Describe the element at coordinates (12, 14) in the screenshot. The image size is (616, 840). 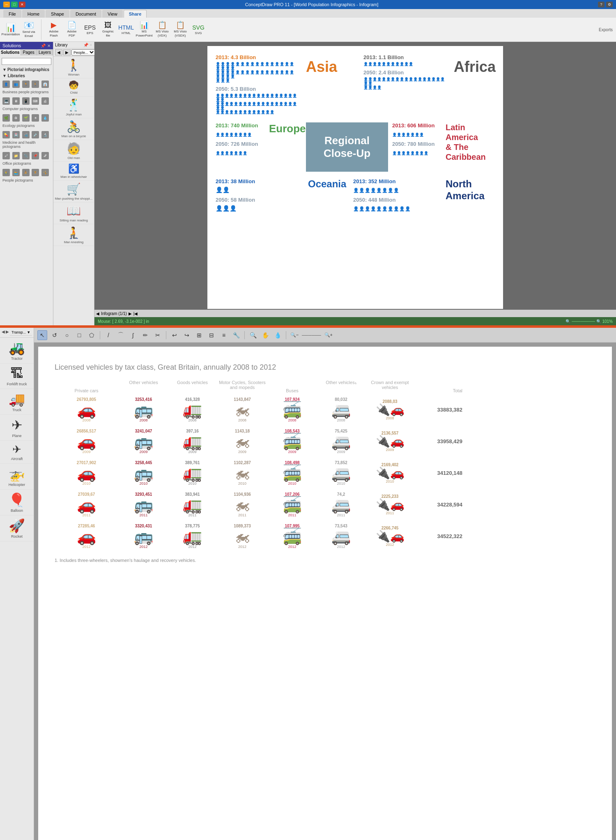
I see `tab-file: File` at that location.